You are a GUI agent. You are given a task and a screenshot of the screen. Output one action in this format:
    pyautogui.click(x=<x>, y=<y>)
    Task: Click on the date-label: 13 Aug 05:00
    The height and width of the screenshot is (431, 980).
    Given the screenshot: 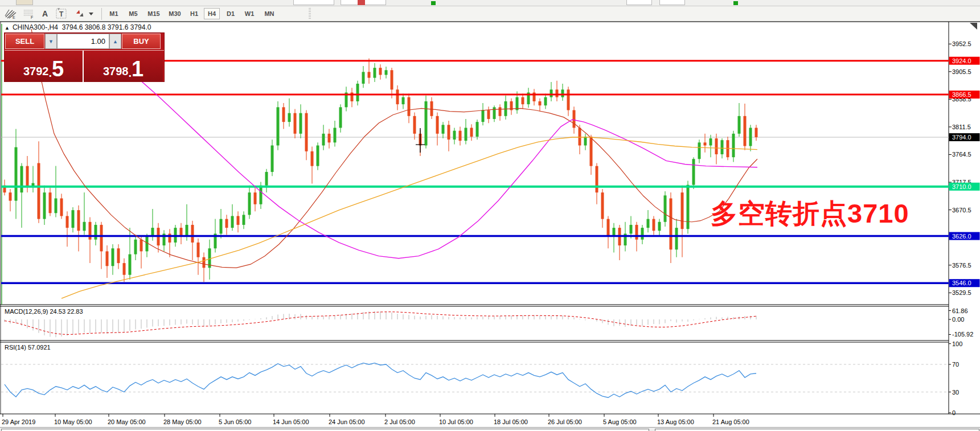 What is the action you would take?
    pyautogui.click(x=675, y=422)
    